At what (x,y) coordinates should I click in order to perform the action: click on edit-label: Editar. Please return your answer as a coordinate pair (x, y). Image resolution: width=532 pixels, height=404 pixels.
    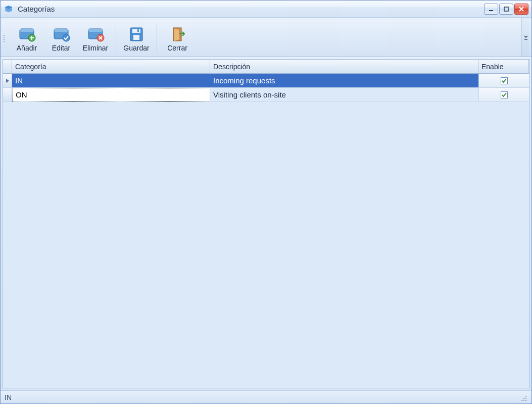
    Looking at the image, I should click on (62, 48).